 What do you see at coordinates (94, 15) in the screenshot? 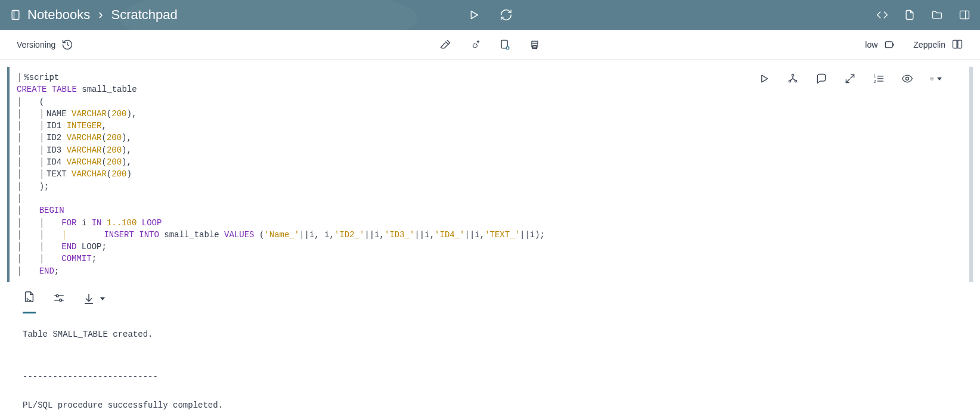
I see `breadcrumb: Notebooks › Scratchpad` at bounding box center [94, 15].